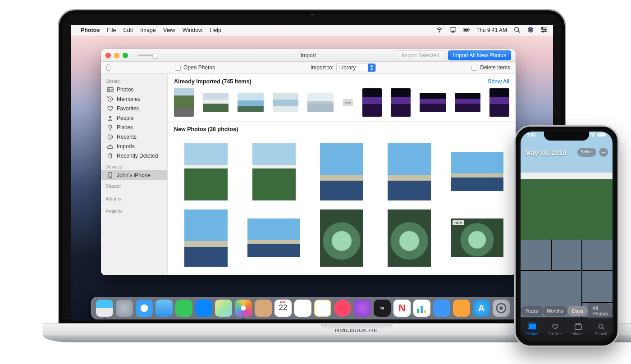  Describe the element at coordinates (466, 31) in the screenshot. I see `battery-icon` at that location.